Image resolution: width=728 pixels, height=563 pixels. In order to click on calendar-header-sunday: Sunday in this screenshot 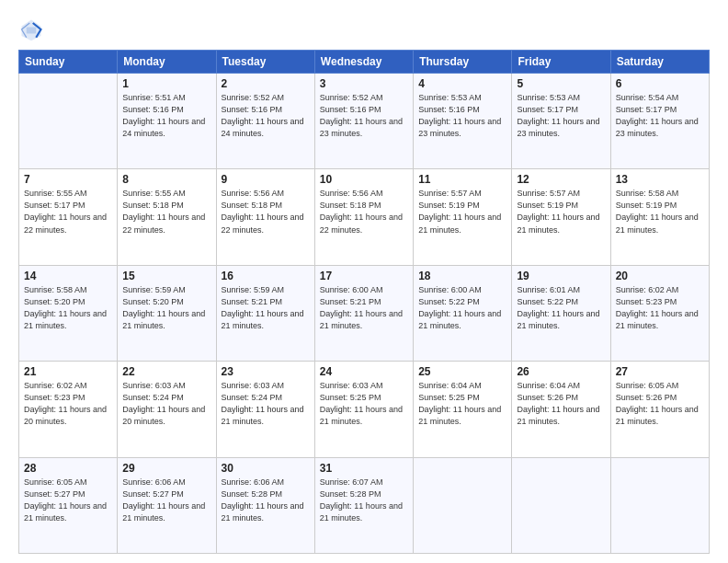, I will do `click(68, 63)`.